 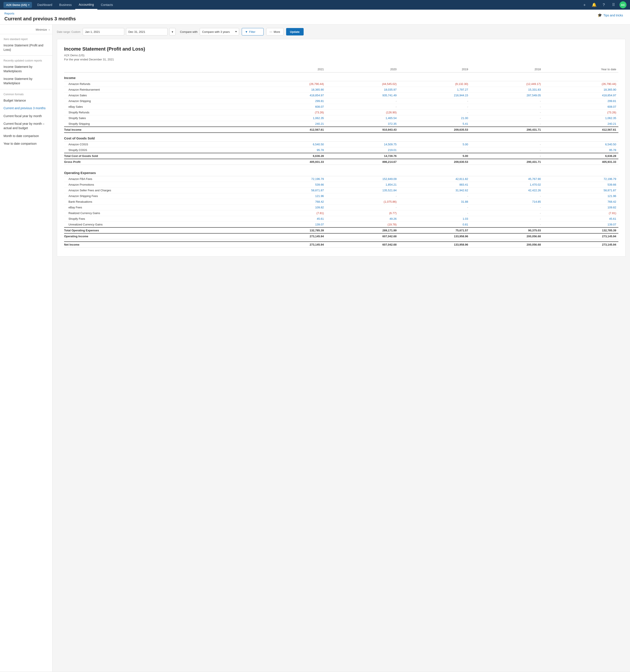 What do you see at coordinates (159, 112) in the screenshot?
I see `row-label: Shopify Refunds` at bounding box center [159, 112].